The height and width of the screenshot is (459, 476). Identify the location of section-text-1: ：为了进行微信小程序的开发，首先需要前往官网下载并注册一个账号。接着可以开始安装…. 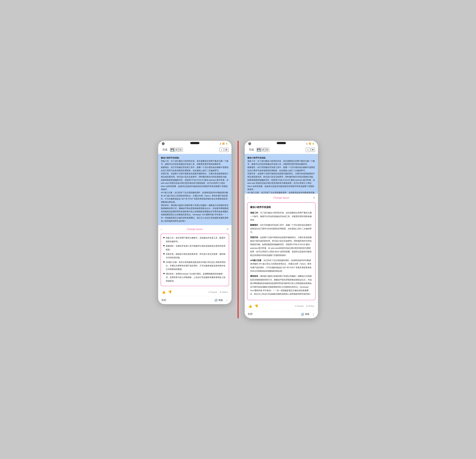
(281, 216).